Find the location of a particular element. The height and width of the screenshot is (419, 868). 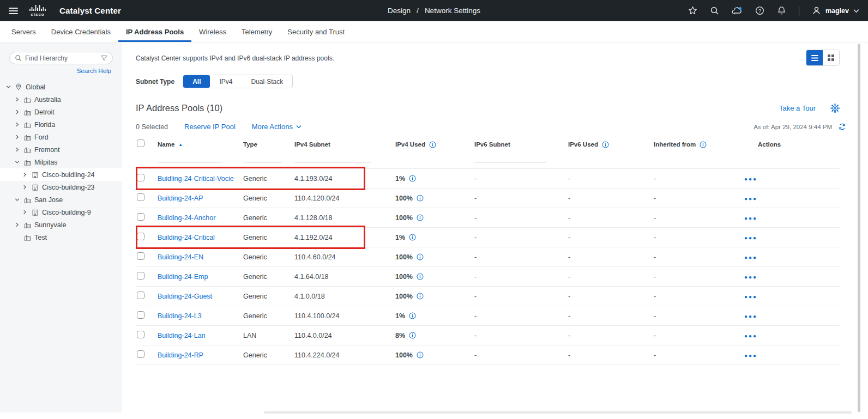

pool-name-link: Building-24-Emp is located at coordinates (201, 277).